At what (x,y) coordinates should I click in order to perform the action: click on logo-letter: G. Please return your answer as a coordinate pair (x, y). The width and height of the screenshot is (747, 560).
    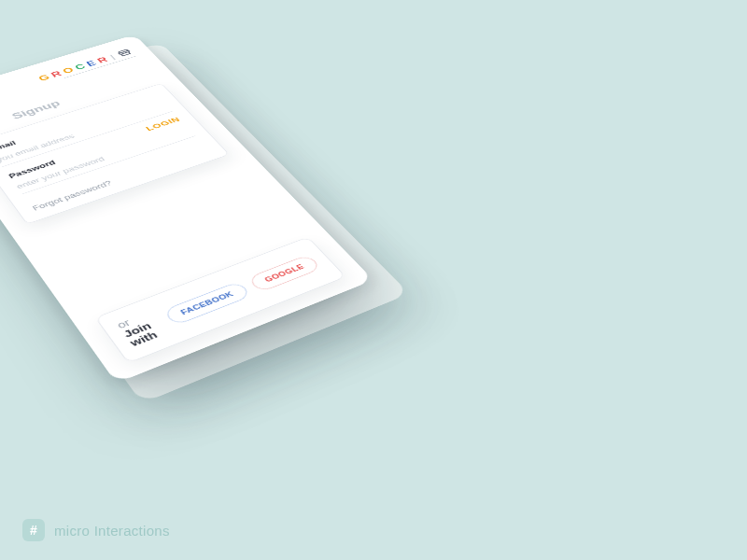
    Looking at the image, I should click on (45, 78).